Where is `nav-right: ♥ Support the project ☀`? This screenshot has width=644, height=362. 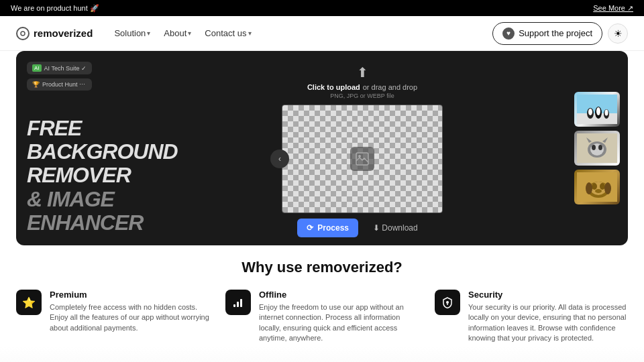 nav-right: ♥ Support the project ☀ is located at coordinates (560, 34).